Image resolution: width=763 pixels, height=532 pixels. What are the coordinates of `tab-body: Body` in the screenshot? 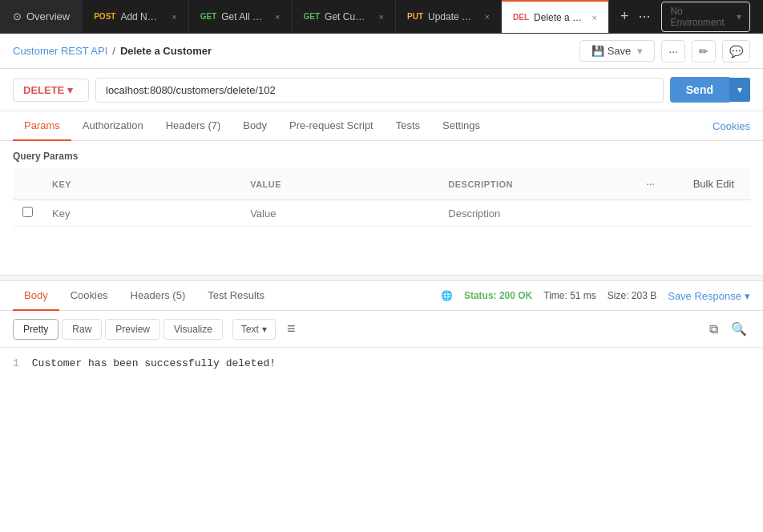 It's located at (255, 127).